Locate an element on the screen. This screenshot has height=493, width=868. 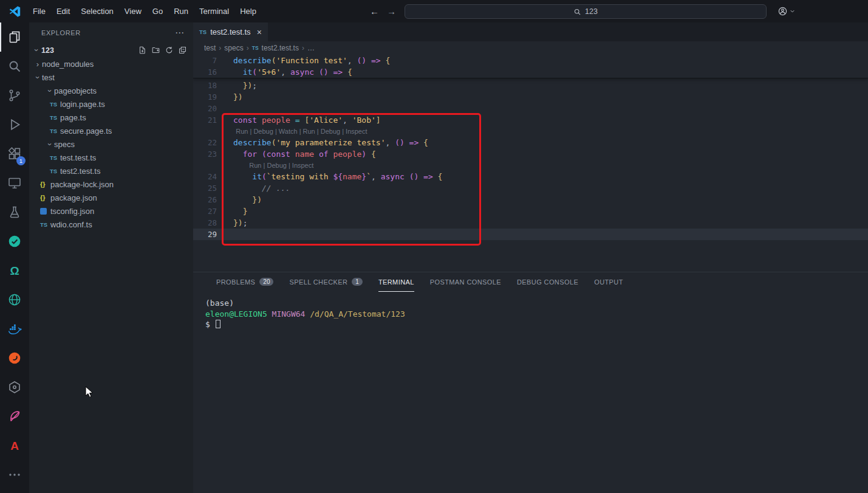
code-line-24: 24 it(`testing with ${name}`, async () =… is located at coordinates (531, 176).